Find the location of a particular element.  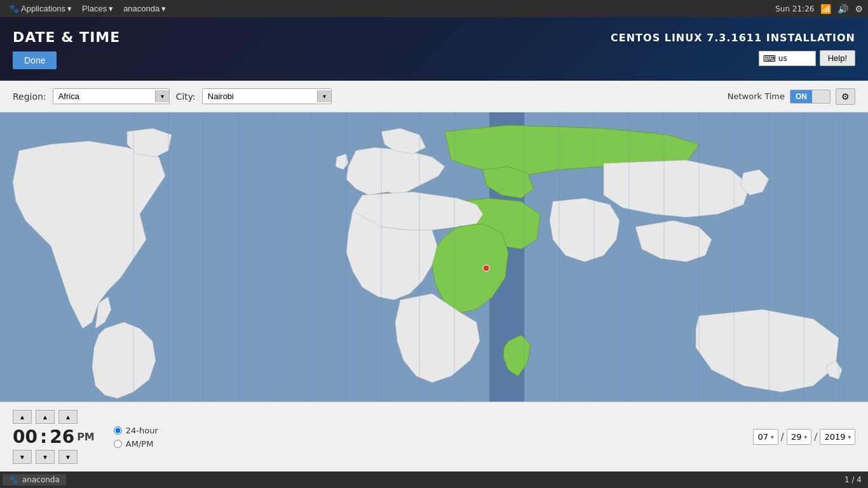

ampm-radio-row: AM/PM is located at coordinates (136, 444).